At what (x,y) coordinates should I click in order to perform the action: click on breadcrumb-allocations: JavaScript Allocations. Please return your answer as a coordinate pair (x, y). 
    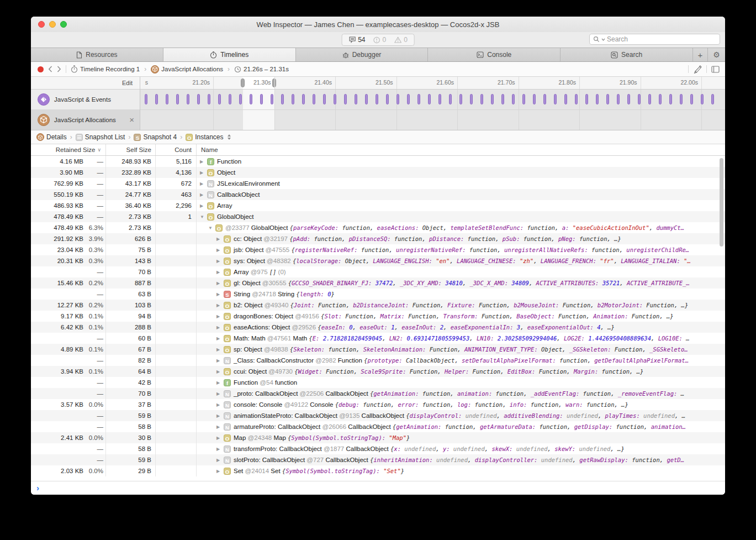
    Looking at the image, I should click on (187, 70).